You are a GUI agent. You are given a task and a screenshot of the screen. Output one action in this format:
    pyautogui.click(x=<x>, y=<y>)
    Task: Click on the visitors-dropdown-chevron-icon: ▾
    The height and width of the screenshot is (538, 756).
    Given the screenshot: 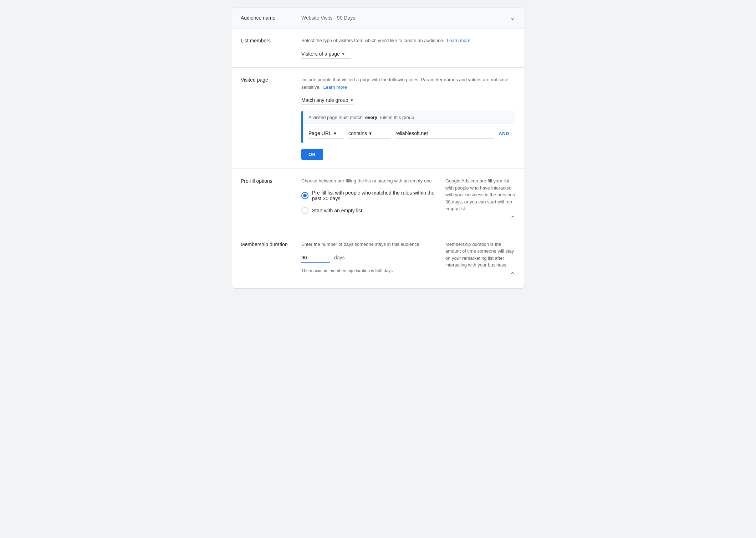 What is the action you would take?
    pyautogui.click(x=343, y=54)
    